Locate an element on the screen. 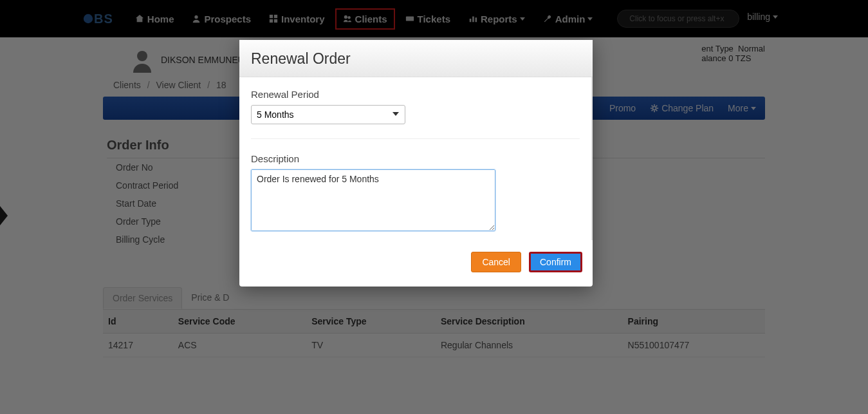  modal-header: Renewal Order is located at coordinates (416, 59).